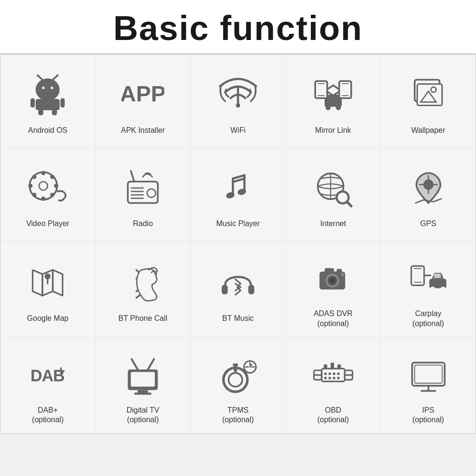 The width and height of the screenshot is (476, 476). What do you see at coordinates (48, 289) in the screenshot?
I see `cell-google-map: Google Map` at bounding box center [48, 289].